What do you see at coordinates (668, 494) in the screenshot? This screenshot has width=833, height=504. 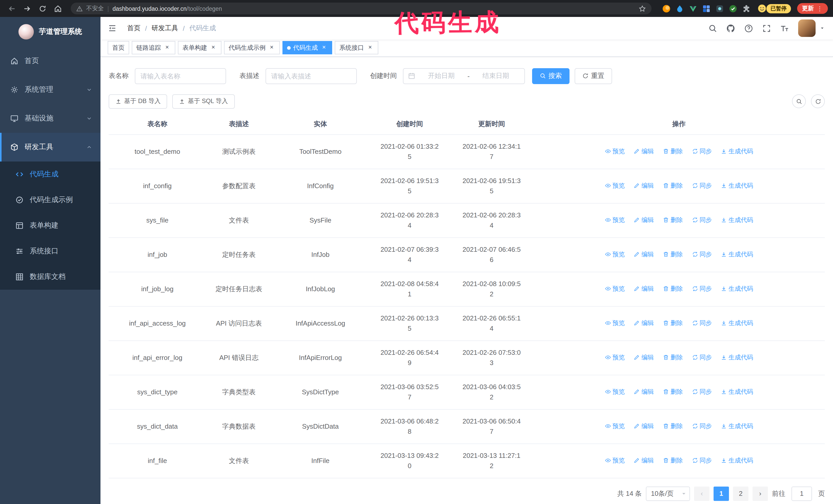 I see `page-size-select: 10条/页` at bounding box center [668, 494].